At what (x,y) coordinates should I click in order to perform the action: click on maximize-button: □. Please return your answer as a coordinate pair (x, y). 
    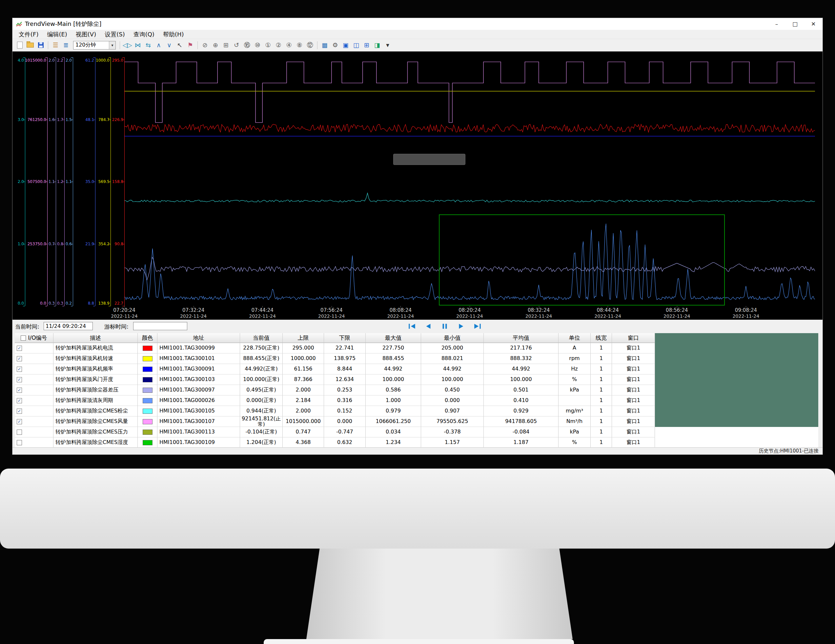
    Looking at the image, I should click on (795, 24).